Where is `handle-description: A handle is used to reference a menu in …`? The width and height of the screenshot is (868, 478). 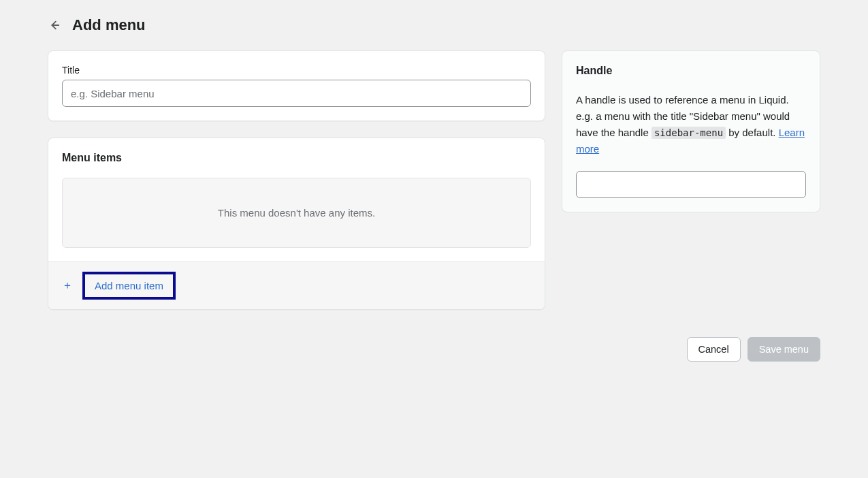
handle-description: A handle is used to reference a menu in … is located at coordinates (691, 125).